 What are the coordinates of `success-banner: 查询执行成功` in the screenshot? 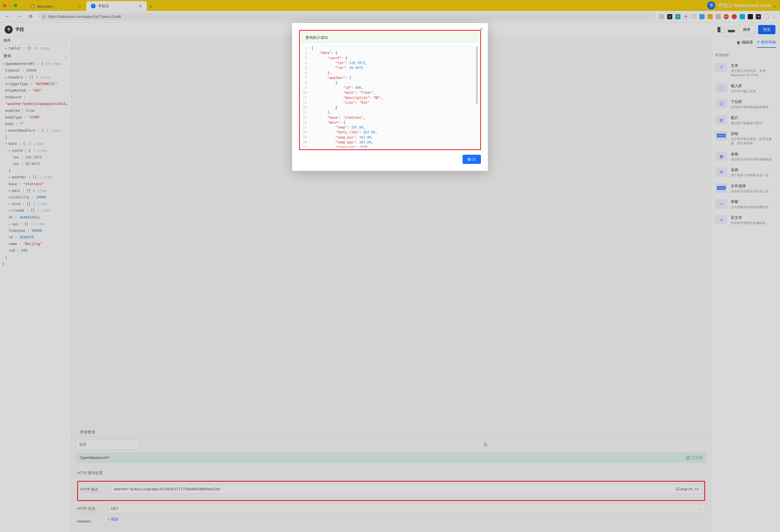 It's located at (390, 38).